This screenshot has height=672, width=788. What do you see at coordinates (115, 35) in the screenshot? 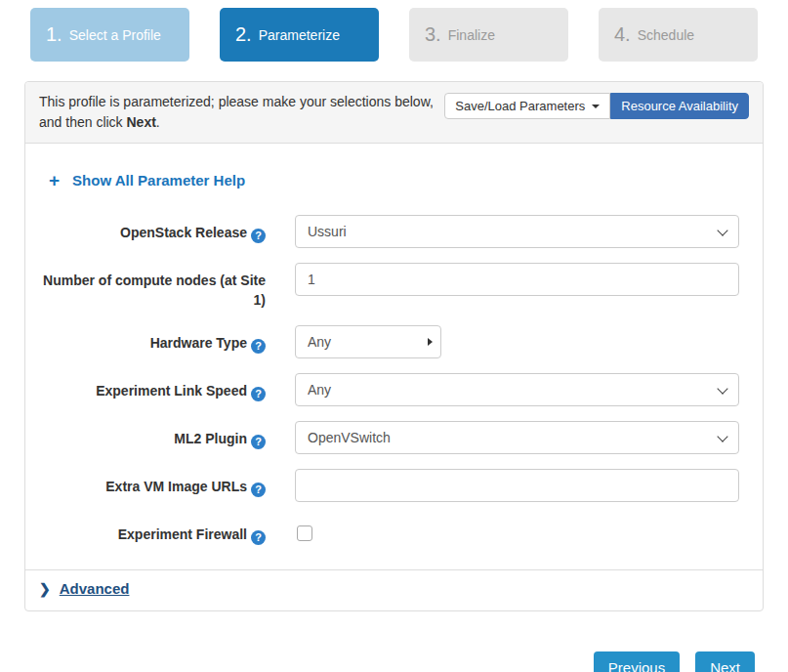
I see `step-label: Select a Profile` at bounding box center [115, 35].